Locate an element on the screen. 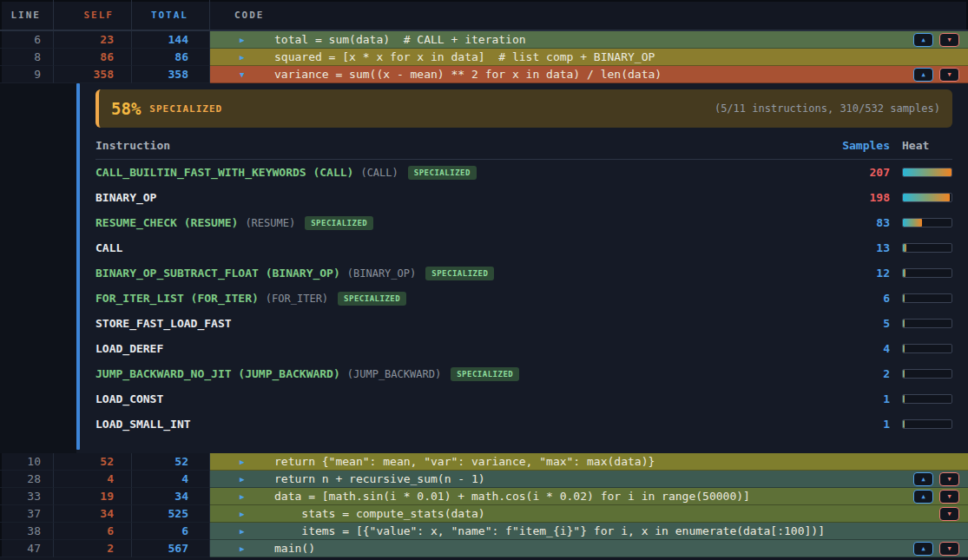 The width and height of the screenshot is (968, 560). samples-count: 1 is located at coordinates (859, 424).